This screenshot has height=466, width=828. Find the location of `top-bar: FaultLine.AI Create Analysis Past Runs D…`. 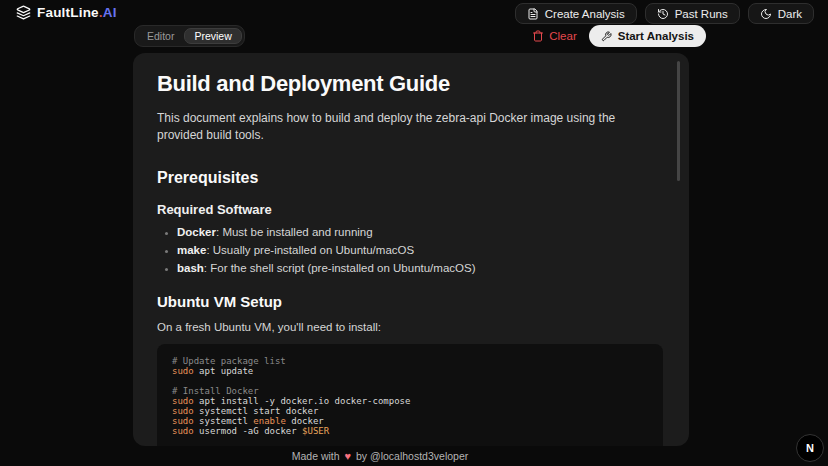

top-bar: FaultLine.AI Create Analysis Past Runs D… is located at coordinates (414, 24).